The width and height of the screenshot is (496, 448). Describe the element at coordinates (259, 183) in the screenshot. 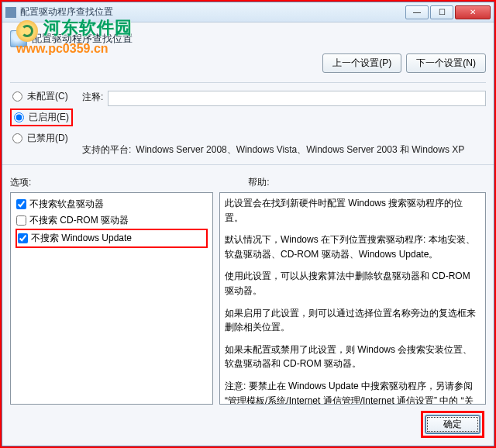

I see `help-label: 帮助:` at that location.